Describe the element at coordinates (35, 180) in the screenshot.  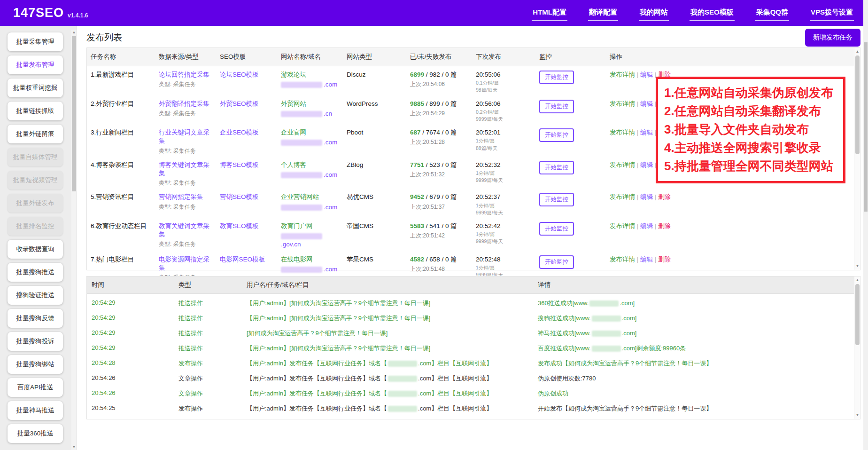
I see `sidebar-item: 批量短视频管理` at that location.